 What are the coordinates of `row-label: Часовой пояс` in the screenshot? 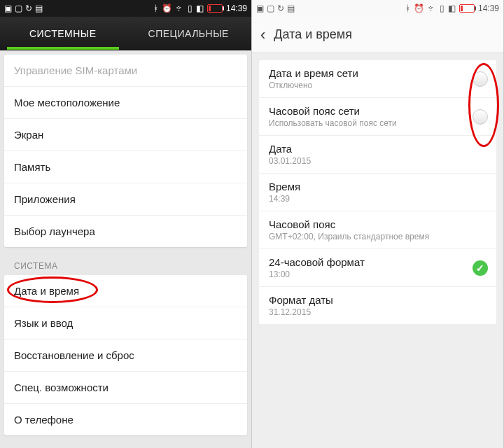 It's located at (378, 224).